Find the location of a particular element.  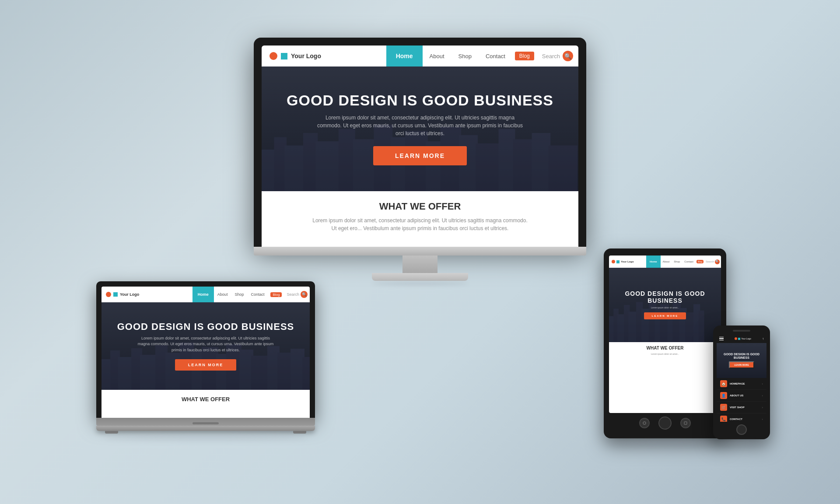

phone-speaker is located at coordinates (742, 331).